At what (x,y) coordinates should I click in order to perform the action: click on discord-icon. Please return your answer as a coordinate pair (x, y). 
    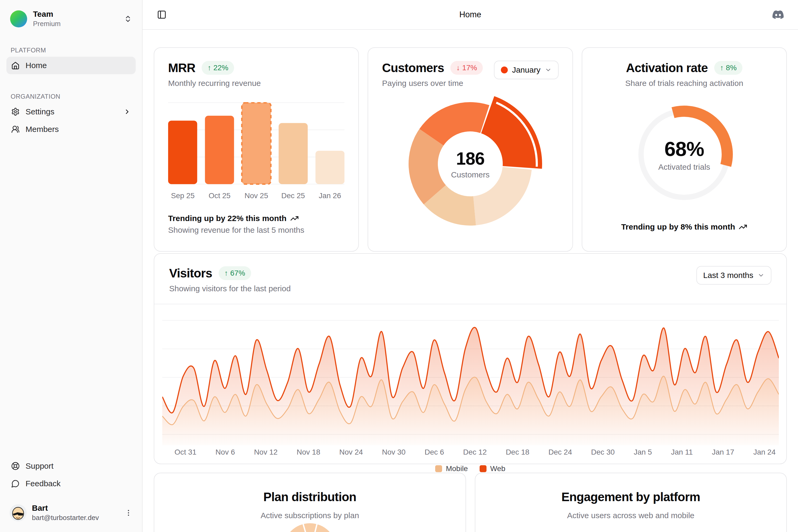
    Looking at the image, I should click on (778, 15).